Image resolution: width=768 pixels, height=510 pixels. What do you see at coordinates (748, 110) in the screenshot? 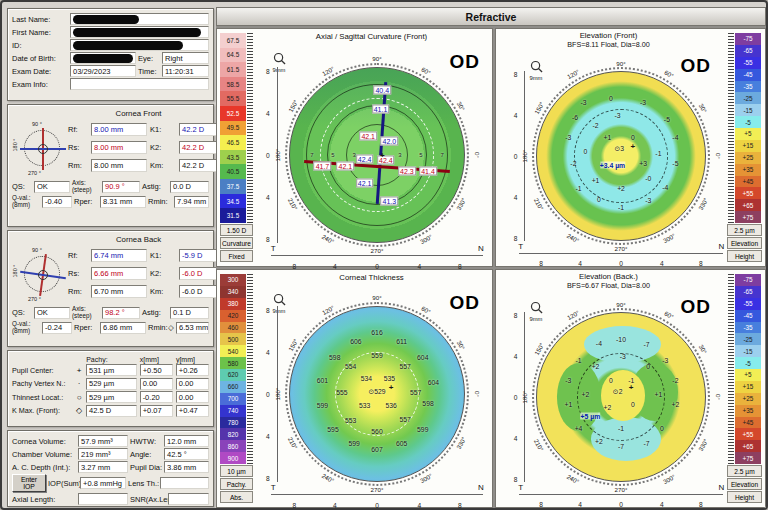
I see `scale-cell: -15` at bounding box center [748, 110].